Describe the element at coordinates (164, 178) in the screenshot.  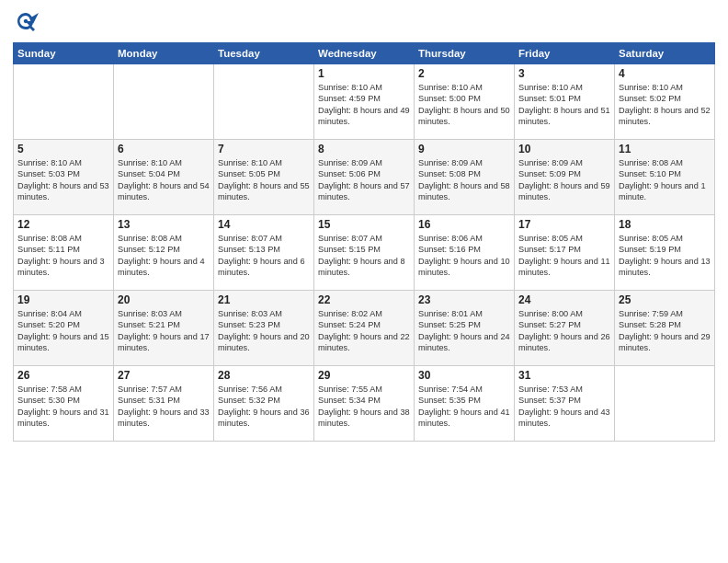
I see `calendar-cell: 6Sunrise: 8:10 AM Sunset: 5:04 PM Daylig…` at that location.